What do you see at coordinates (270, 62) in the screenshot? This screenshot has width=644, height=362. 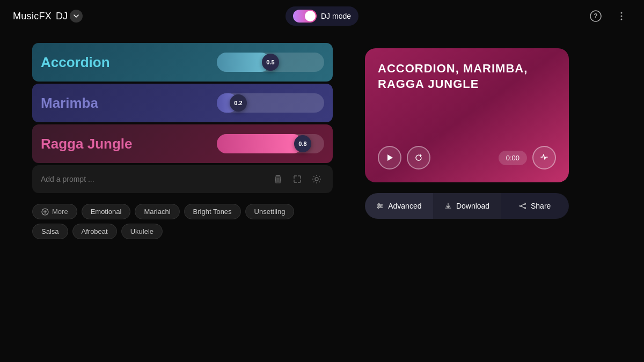 I see `accordion-slider-thumb: 0.5` at bounding box center [270, 62].